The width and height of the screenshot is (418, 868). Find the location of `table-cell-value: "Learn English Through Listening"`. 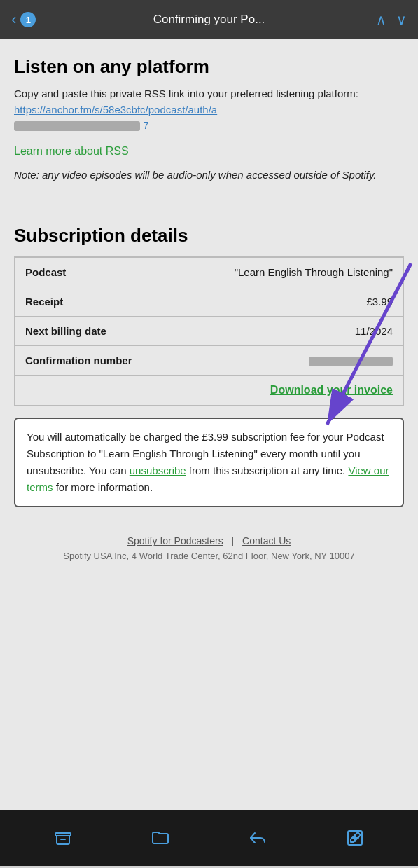

table-cell-value: "Learn English Through Listening" is located at coordinates (297, 273).